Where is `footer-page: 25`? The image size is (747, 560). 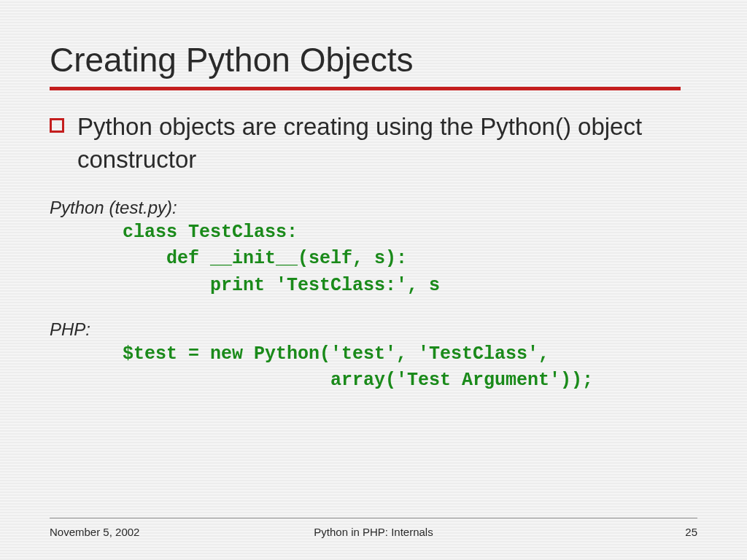 footer-page: 25 is located at coordinates (589, 532).